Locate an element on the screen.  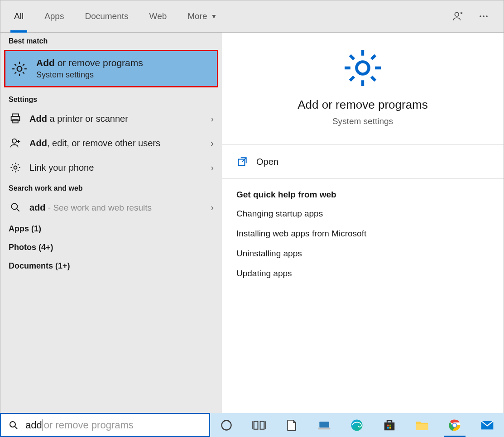
help-link: Uninstalling apps is located at coordinates (363, 254).